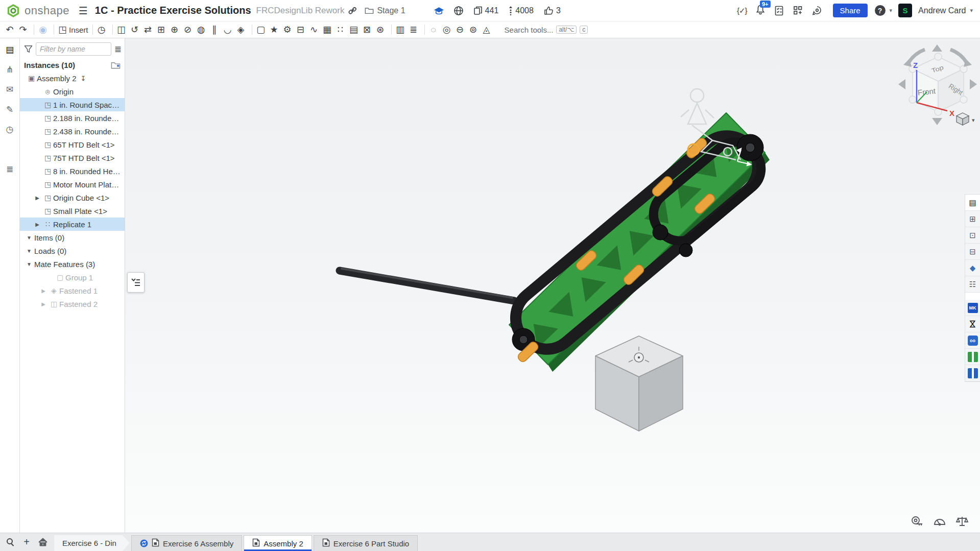  Describe the element at coordinates (940, 521) in the screenshot. I see `protractor-icon` at that location.